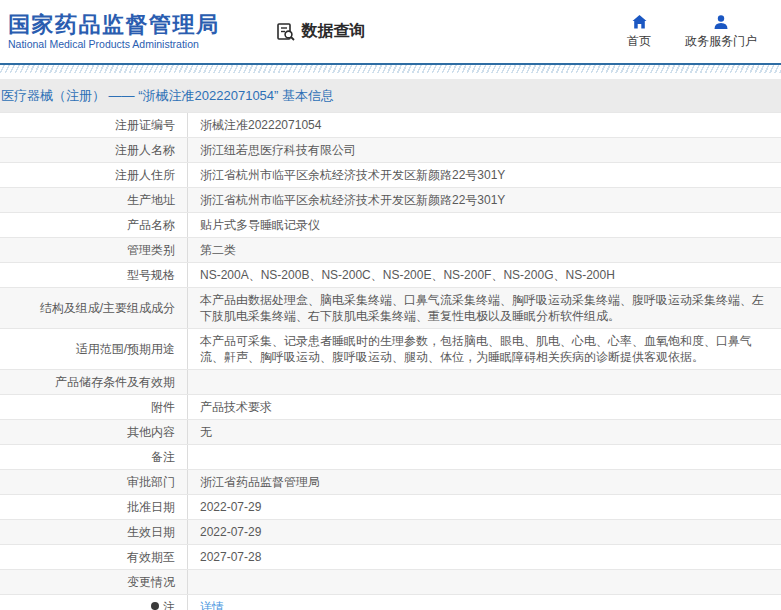 The height and width of the screenshot is (610, 781). I want to click on table-row: 备注, so click(390, 458).